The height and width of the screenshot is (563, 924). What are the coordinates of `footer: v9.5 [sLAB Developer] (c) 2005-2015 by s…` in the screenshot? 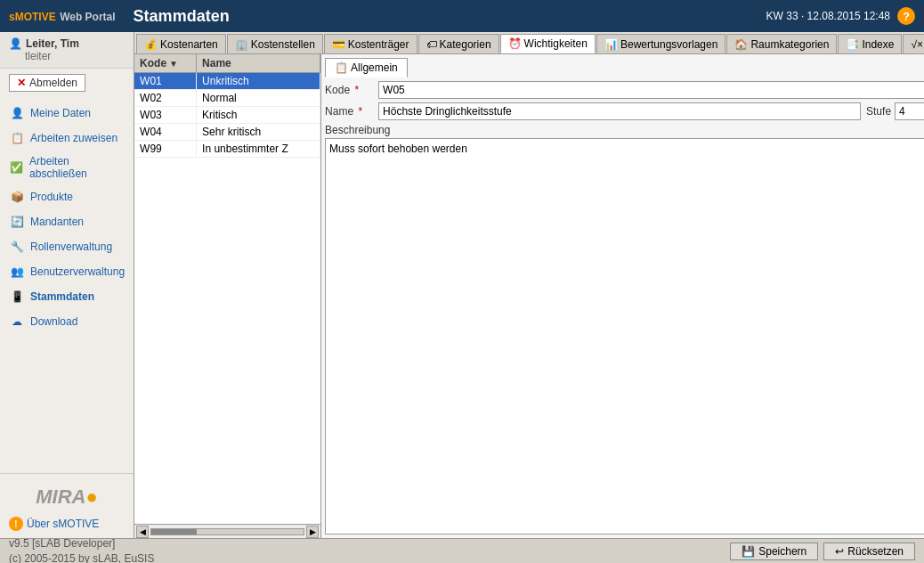 It's located at (462, 551).